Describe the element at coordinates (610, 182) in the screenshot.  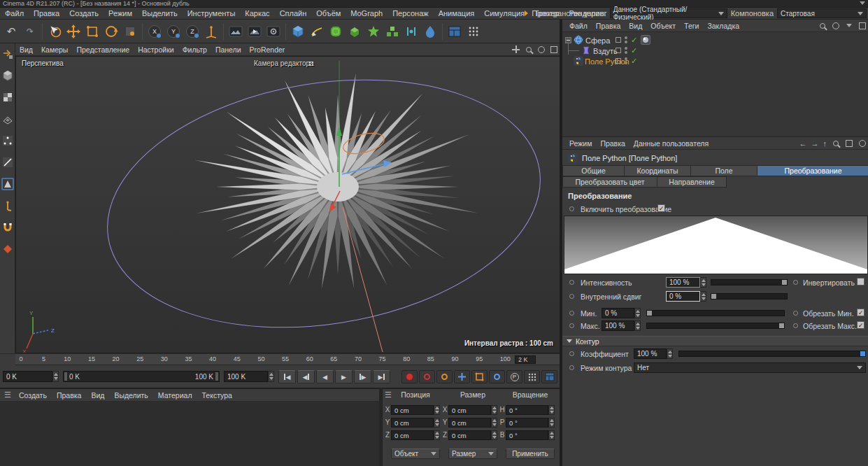
I see `tab-color-remap: Преобразовать цвет` at that location.